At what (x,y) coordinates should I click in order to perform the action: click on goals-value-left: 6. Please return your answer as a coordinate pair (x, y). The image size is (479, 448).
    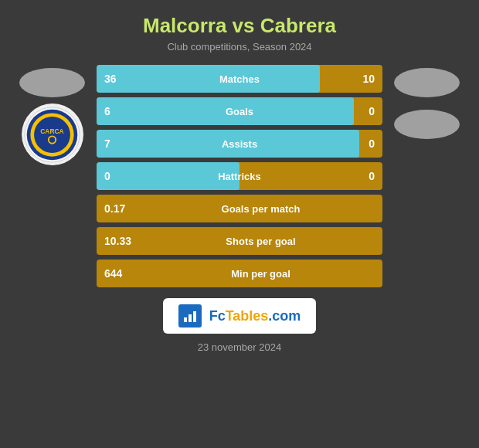
    Looking at the image, I should click on (114, 111).